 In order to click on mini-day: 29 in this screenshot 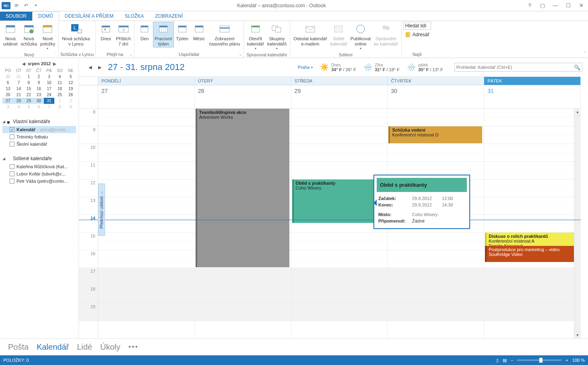, I will do `click(29, 101)`.